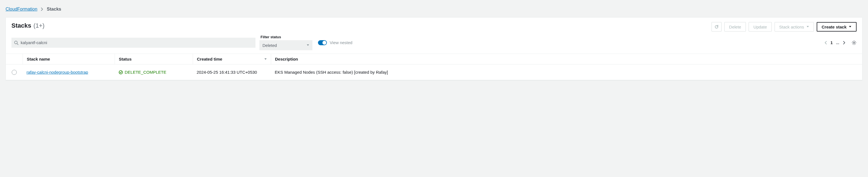 The height and width of the screenshot is (177, 868). I want to click on created-time-text: 2024-05-25 16:41:33 UTC+0530, so click(227, 72).